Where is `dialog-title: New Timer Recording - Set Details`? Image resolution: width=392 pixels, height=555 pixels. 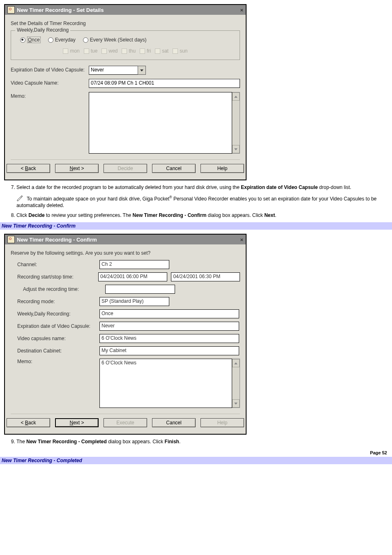 dialog-title: New Timer Recording - Set Details is located at coordinates (60, 10).